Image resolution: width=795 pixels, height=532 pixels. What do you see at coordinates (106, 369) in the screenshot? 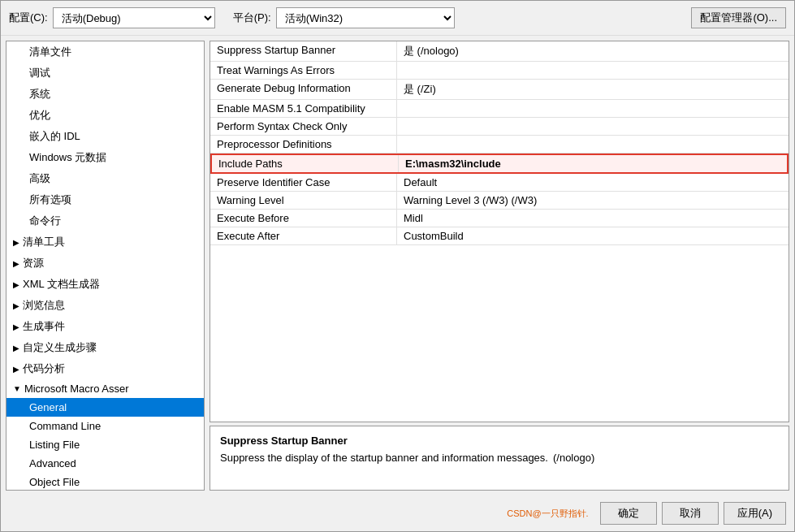
I see `sidebar-group-code-analysis: 代码分析` at bounding box center [106, 369].